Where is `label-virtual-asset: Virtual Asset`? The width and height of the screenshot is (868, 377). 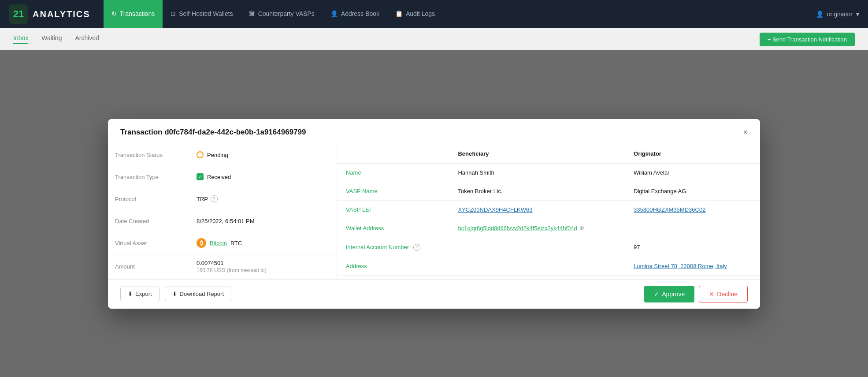 label-virtual-asset: Virtual Asset is located at coordinates (149, 243).